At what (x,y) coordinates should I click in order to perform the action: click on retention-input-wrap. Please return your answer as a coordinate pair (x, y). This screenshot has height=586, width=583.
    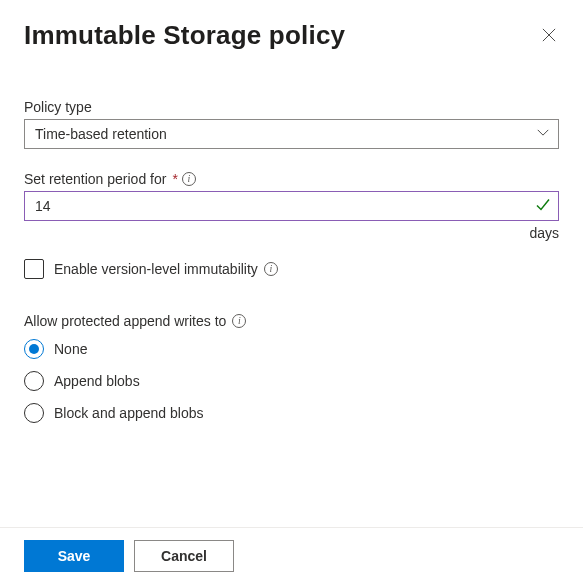
    Looking at the image, I should click on (292, 206).